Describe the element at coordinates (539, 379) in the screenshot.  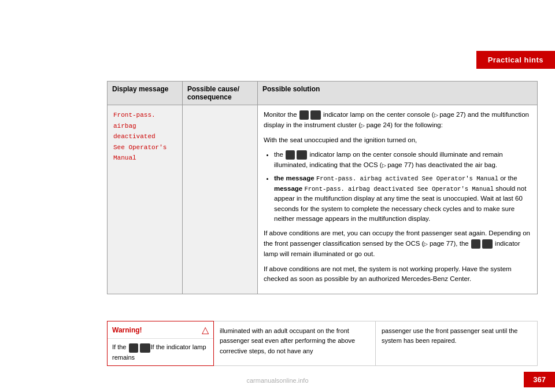
I see `page-number: 367` at that location.